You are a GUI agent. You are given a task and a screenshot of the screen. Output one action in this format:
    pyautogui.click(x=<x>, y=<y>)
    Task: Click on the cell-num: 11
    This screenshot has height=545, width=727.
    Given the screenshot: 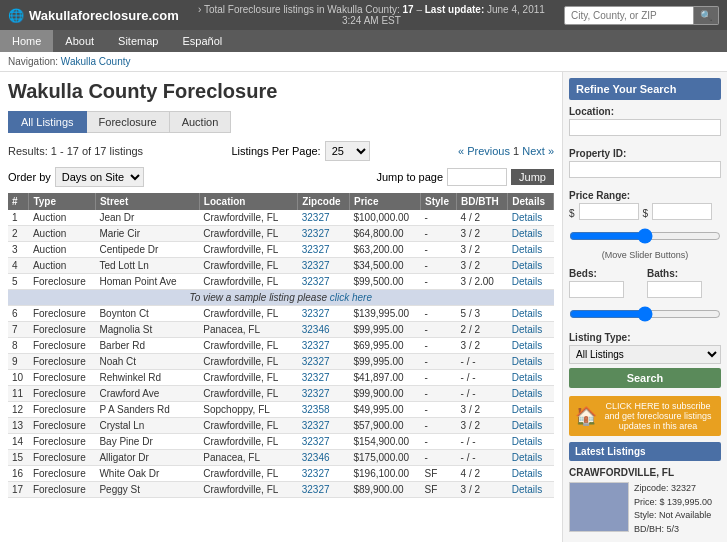 What is the action you would take?
    pyautogui.click(x=18, y=394)
    